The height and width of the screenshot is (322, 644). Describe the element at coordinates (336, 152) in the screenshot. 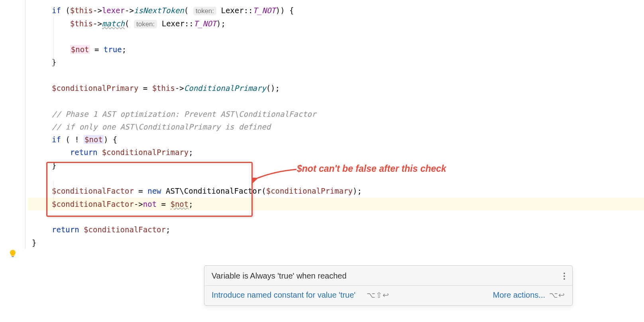

I see `code-line: return $conditionalPrimary;` at that location.